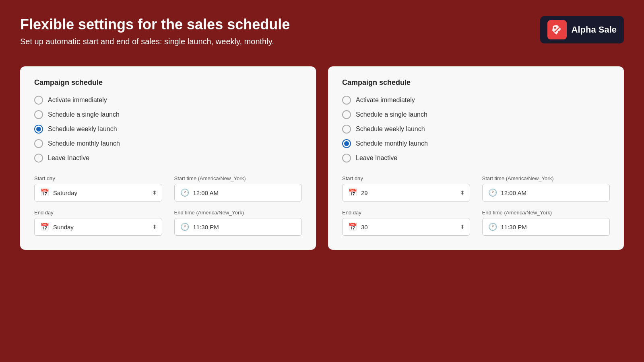 The image size is (644, 362). What do you see at coordinates (238, 179) in the screenshot?
I see `field-start-time-label-left: Start time (America/New_York)` at bounding box center [238, 179].